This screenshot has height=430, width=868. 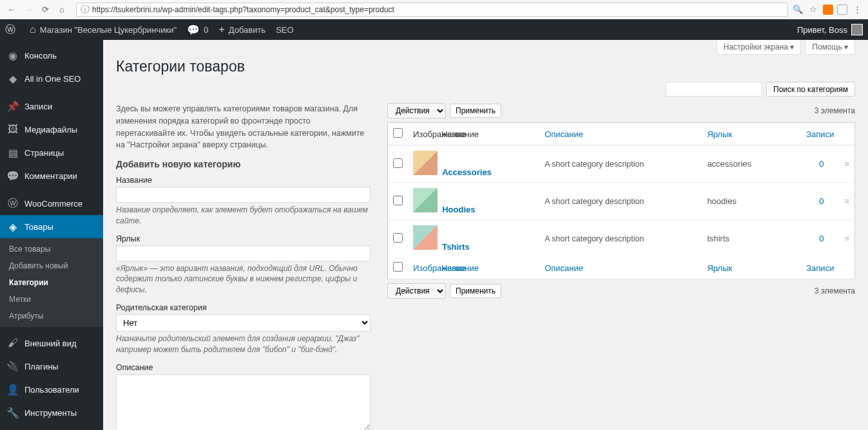 What do you see at coordinates (621, 134) in the screenshot?
I see `col-desc: Описание` at bounding box center [621, 134].